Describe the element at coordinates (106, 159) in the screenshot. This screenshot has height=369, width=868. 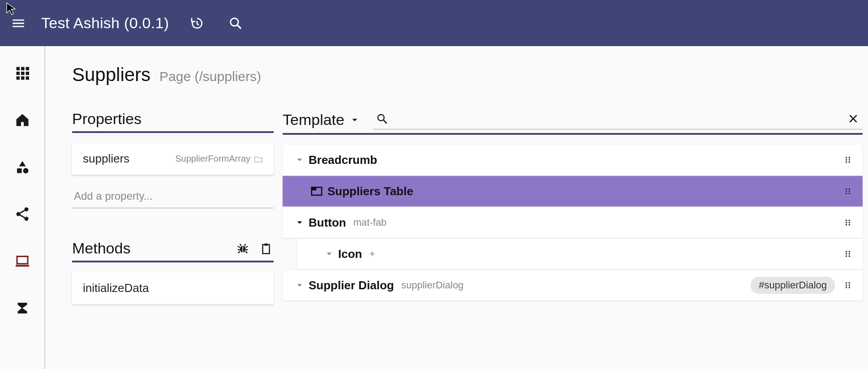
I see `property-name: suppliers` at that location.